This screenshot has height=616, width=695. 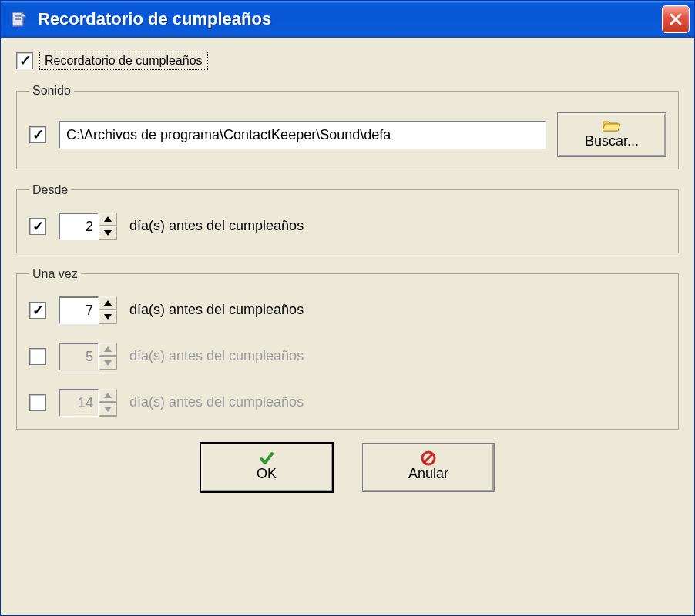 I want to click on desde-checkbox, so click(x=38, y=226).